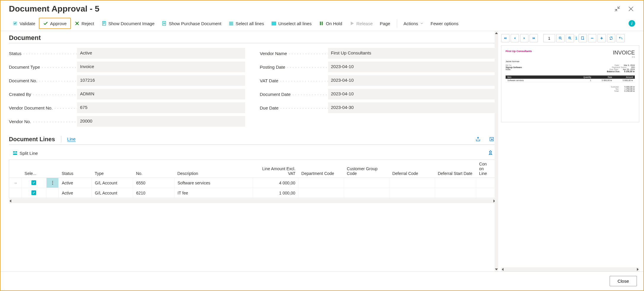 The width and height of the screenshot is (644, 291). I want to click on preview-billto-2: Noah, so click(514, 69).